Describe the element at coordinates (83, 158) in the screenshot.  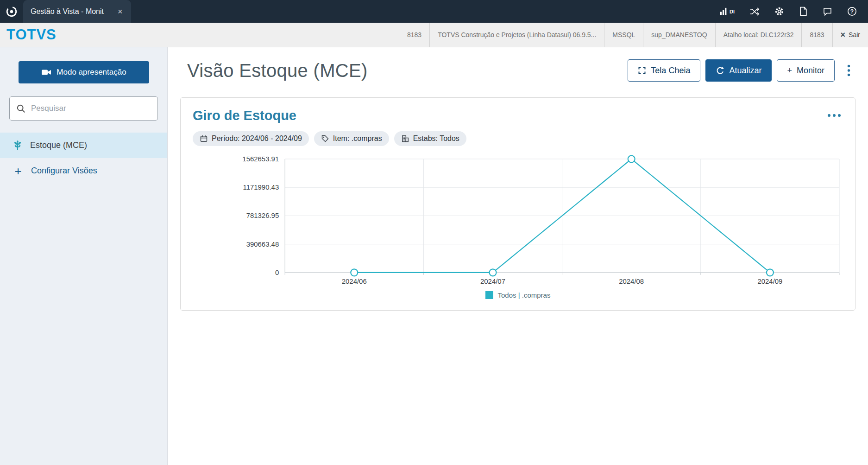
I see `sidebar-menu: Estoque (MCE) + Configurar Visões` at that location.